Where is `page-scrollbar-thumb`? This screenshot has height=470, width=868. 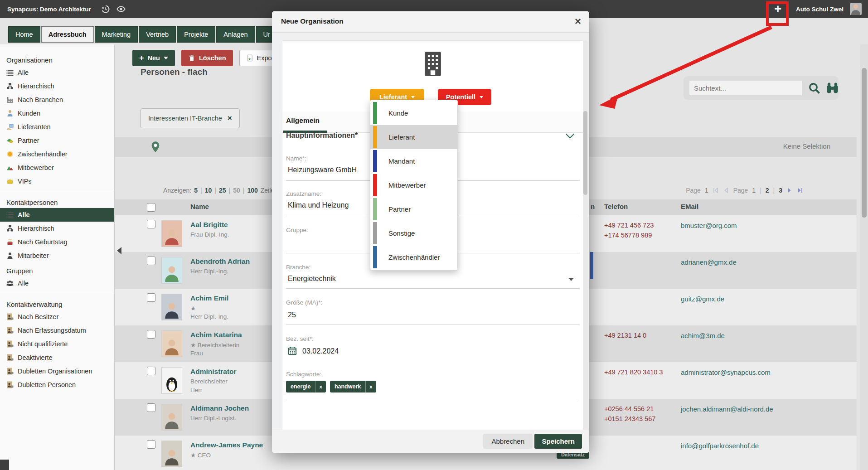
page-scrollbar-thumb is located at coordinates (864, 143).